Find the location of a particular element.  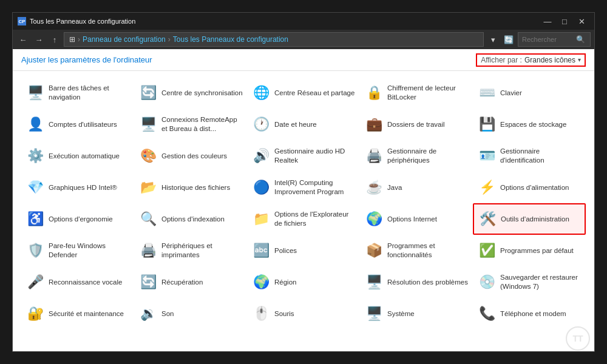

item-label: Options d'indexation is located at coordinates (193, 220).